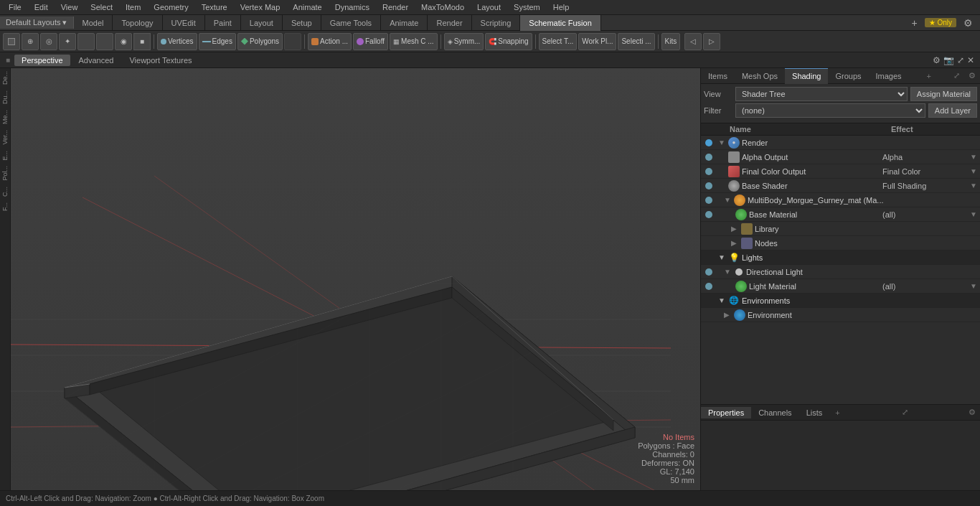  I want to click on menu-help: Help, so click(561, 7).